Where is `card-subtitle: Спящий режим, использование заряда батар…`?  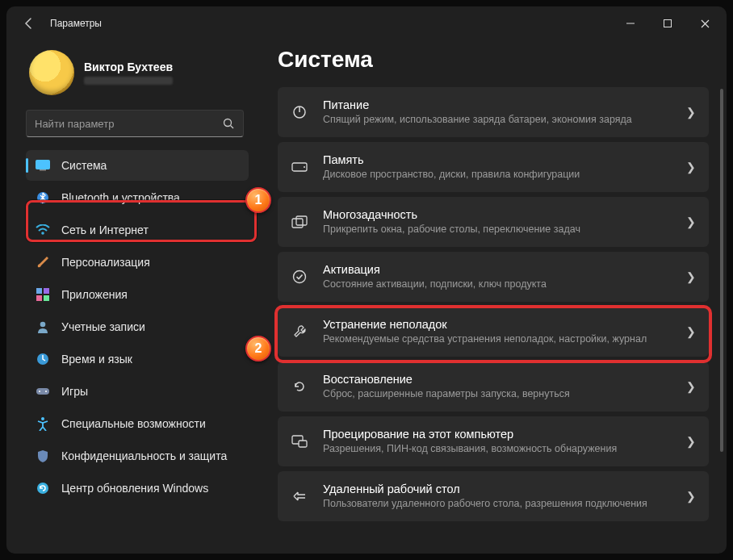 card-subtitle: Спящий режим, использование заряда батар… is located at coordinates (497, 119).